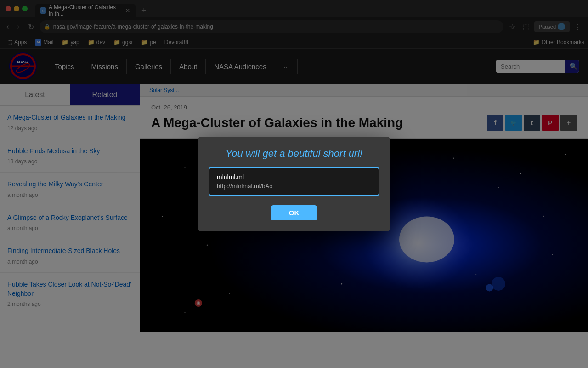 This screenshot has height=368, width=588. Describe the element at coordinates (294, 213) in the screenshot. I see `dialog-ok-button: OK` at that location.